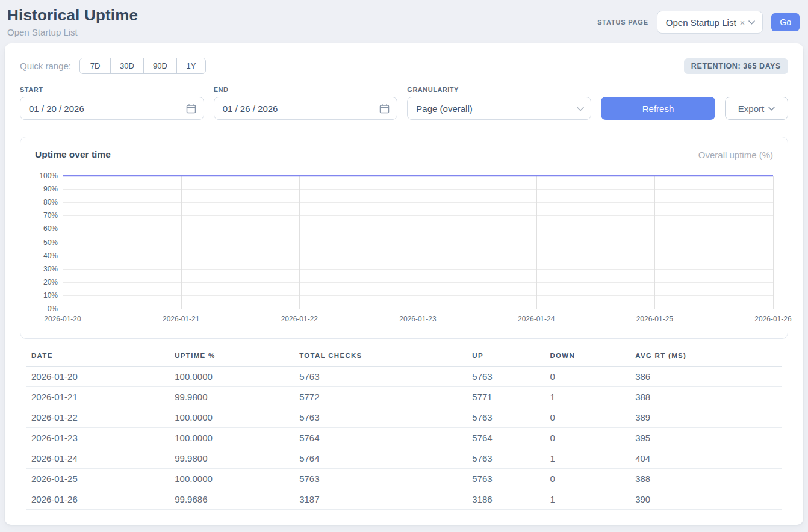 The image size is (808, 532). Describe the element at coordinates (588, 359) in the screenshot. I see `column-header: DOWN` at that location.